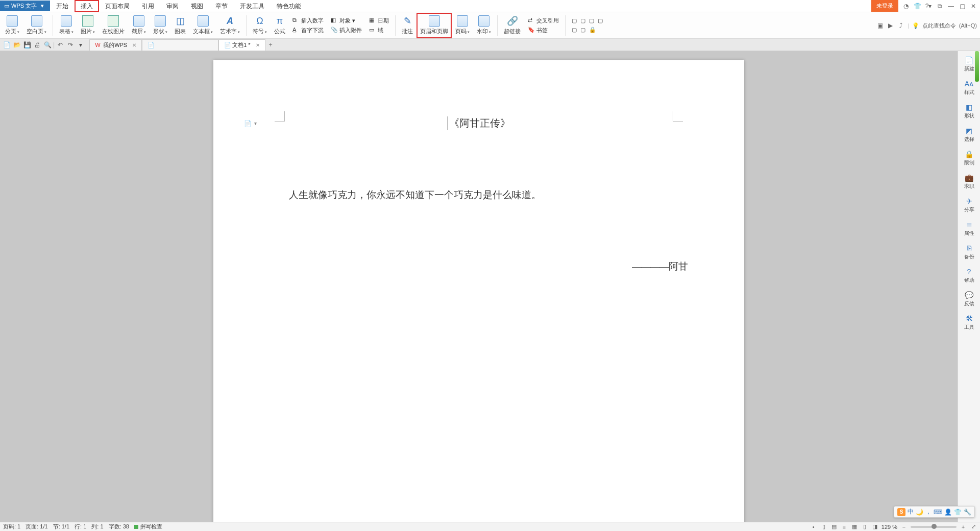 The height and width of the screenshot is (531, 980). What do you see at coordinates (904, 527) in the screenshot?
I see `zoom-out-icon: −` at bounding box center [904, 527].